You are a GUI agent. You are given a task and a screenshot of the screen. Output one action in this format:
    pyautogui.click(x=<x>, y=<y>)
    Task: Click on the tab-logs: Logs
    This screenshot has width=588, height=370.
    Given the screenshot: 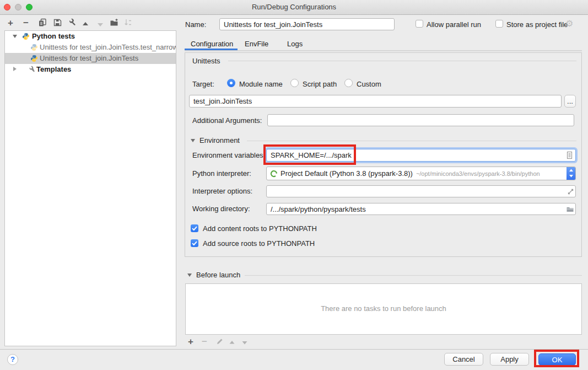 What is the action you would take?
    pyautogui.click(x=295, y=44)
    